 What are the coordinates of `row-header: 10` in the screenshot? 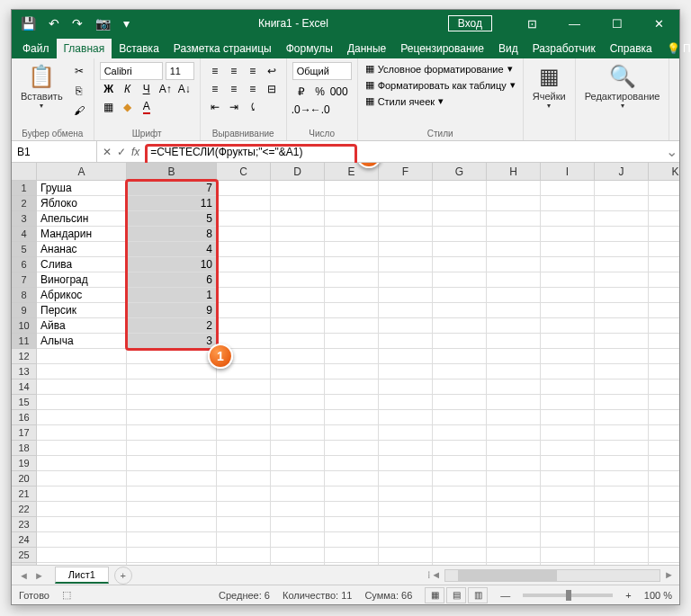 It's located at (24, 326).